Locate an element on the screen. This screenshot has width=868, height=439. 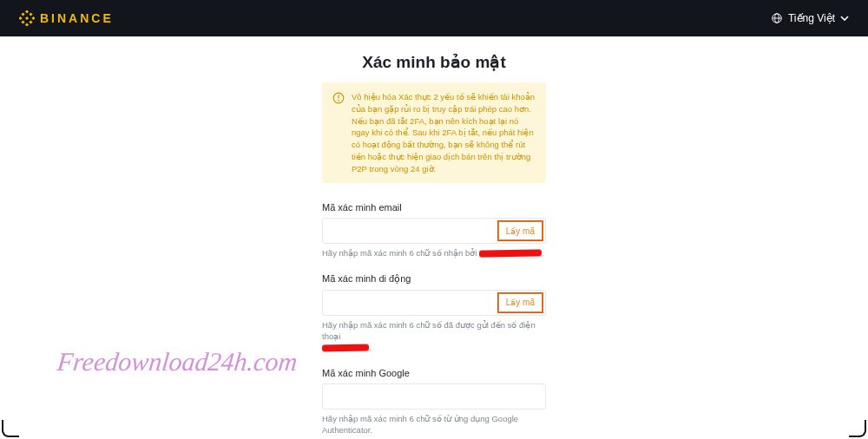
redacted-email is located at coordinates (510, 253).